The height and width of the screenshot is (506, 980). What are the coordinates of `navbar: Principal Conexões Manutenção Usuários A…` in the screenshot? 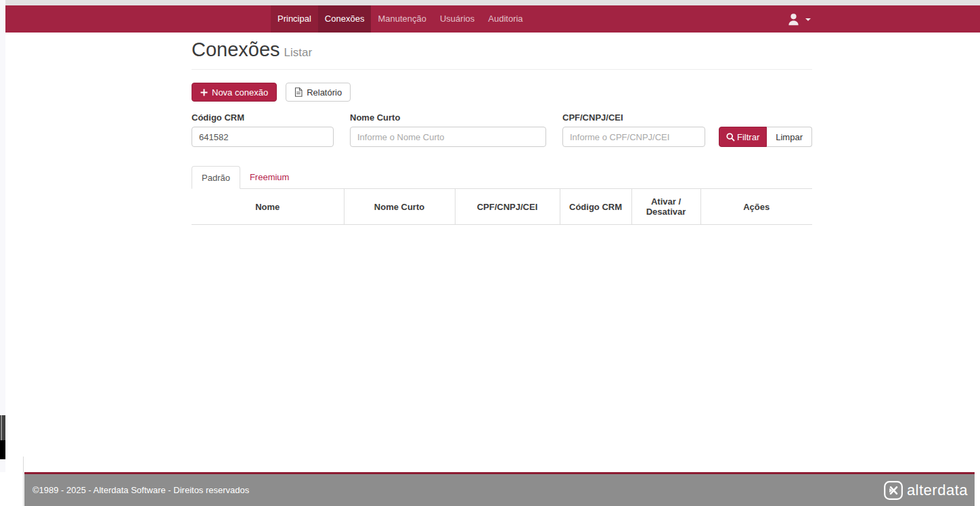 It's located at (493, 19).